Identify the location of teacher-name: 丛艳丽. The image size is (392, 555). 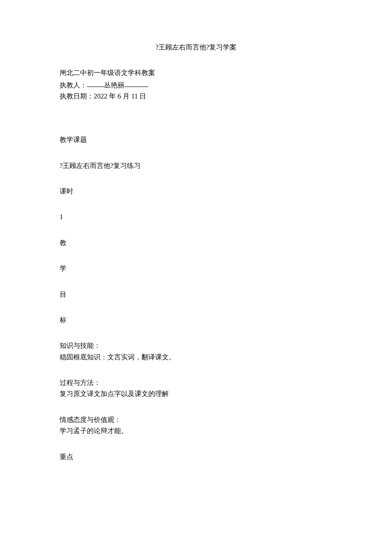
(114, 84).